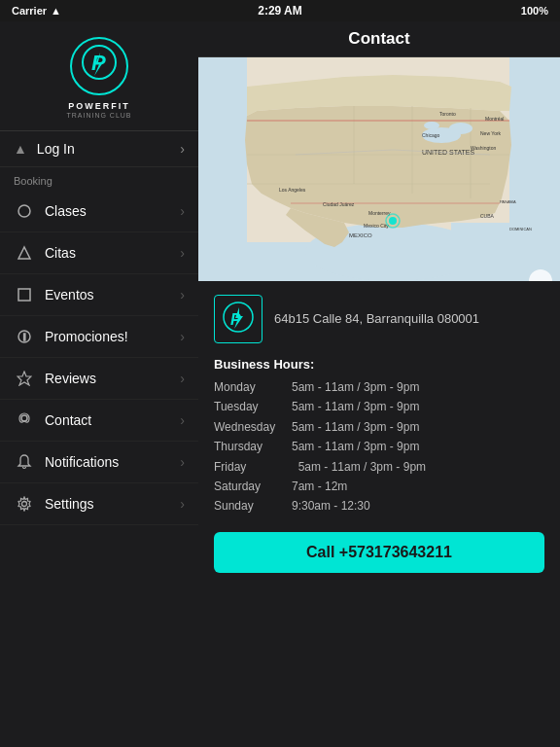 The height and width of the screenshot is (747, 560). Describe the element at coordinates (379, 446) in the screenshot. I see `hours-row-thursday: Thursday 5am - 11am / 3pm - 9pm` at that location.